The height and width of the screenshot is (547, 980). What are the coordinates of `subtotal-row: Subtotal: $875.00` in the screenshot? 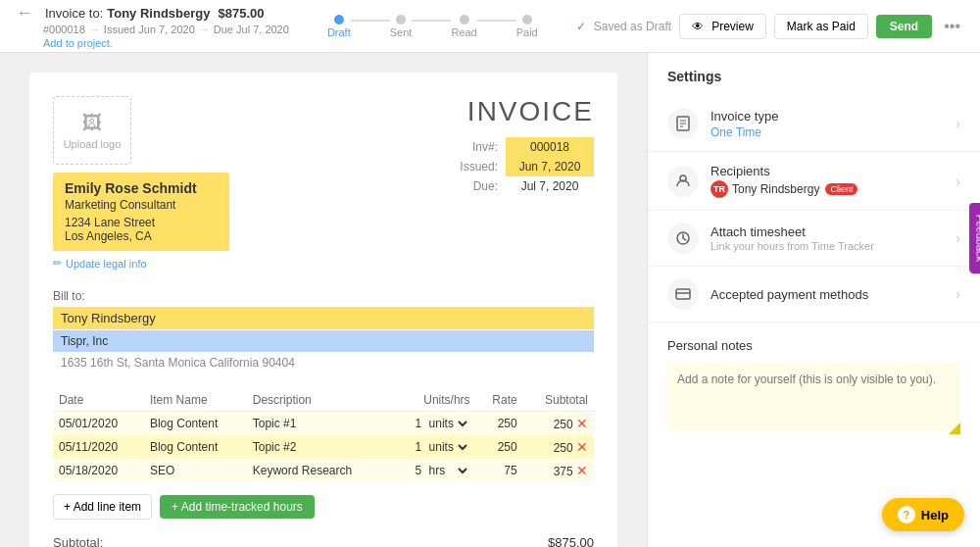 It's located at (323, 539).